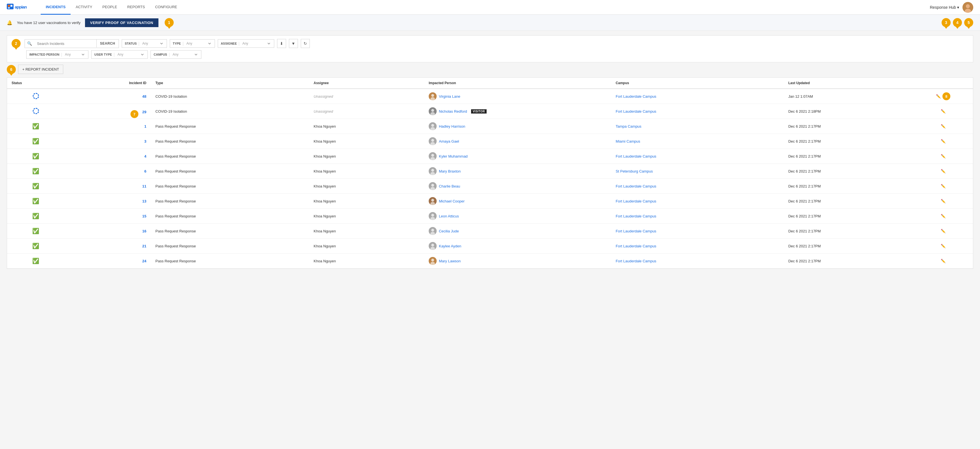 This screenshot has width=980, height=449. What do you see at coordinates (16, 43) in the screenshot?
I see `callout-badge-2: 2` at bounding box center [16, 43].